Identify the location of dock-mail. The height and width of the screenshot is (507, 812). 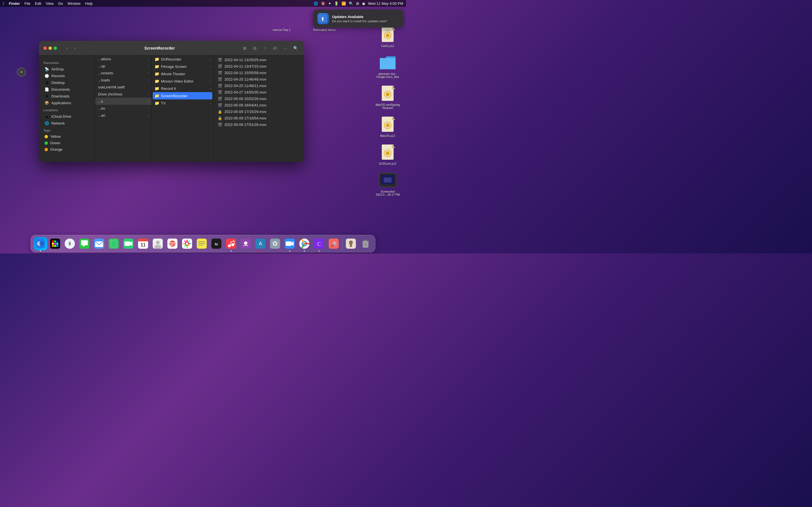
(99, 243).